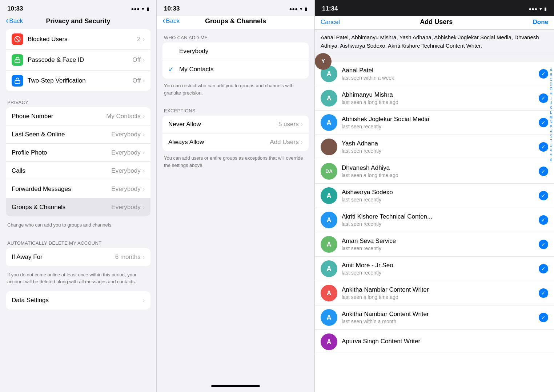 The image size is (554, 392). What do you see at coordinates (551, 113) in the screenshot?
I see `alpha-l: L` at bounding box center [551, 113].